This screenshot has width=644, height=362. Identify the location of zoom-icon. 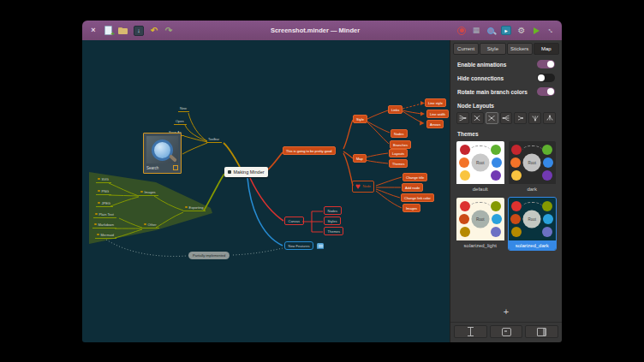
(491, 31).